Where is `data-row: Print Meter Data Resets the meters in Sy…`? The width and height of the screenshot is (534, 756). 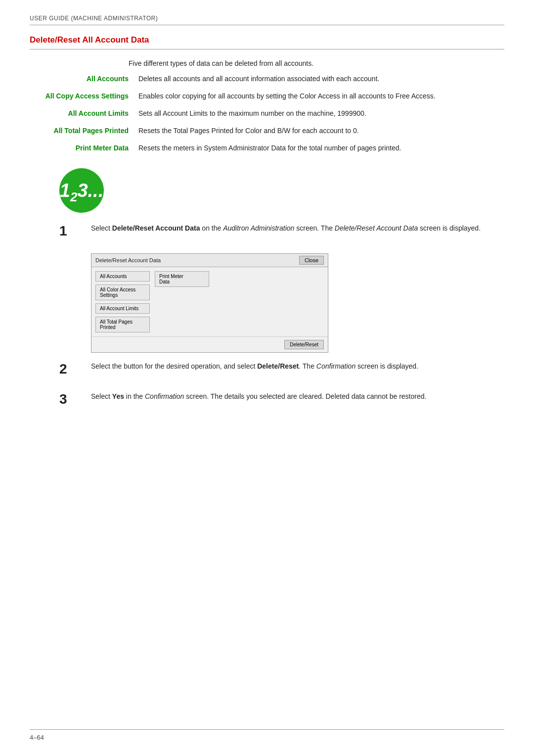 data-row: Print Meter Data Resets the meters in Sy… is located at coordinates (267, 148).